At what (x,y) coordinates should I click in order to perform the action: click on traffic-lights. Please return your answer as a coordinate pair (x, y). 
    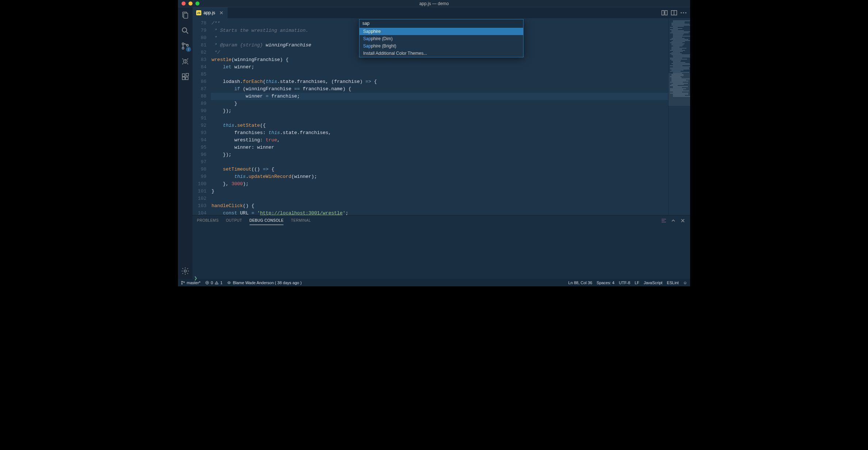
    Looking at the image, I should click on (191, 4).